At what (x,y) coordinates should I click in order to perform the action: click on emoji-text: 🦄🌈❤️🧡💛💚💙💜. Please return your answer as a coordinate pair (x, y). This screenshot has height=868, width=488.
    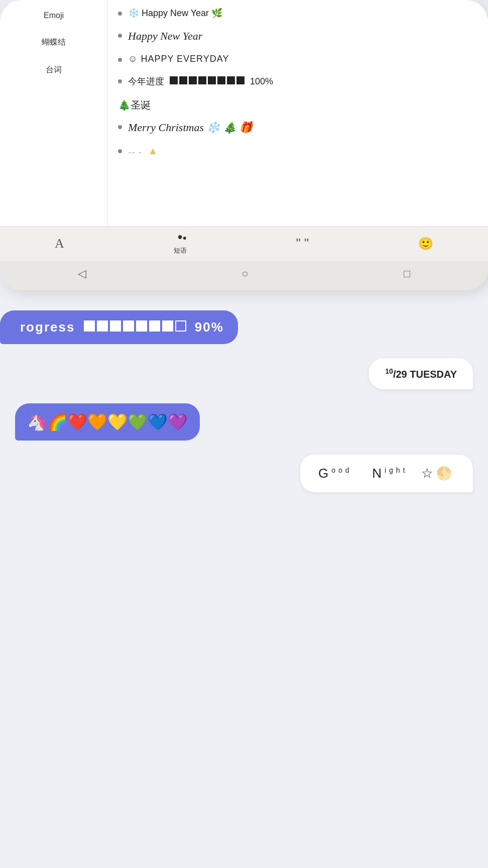
    Looking at the image, I should click on (107, 422).